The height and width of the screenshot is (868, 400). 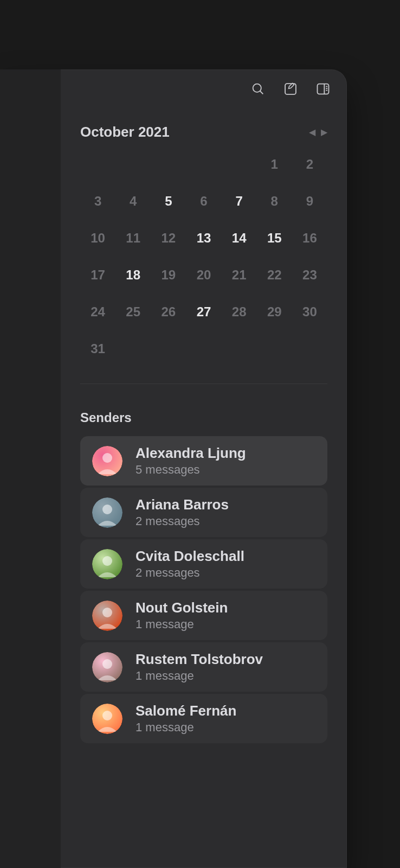 I want to click on calendar-day: 27, so click(x=204, y=312).